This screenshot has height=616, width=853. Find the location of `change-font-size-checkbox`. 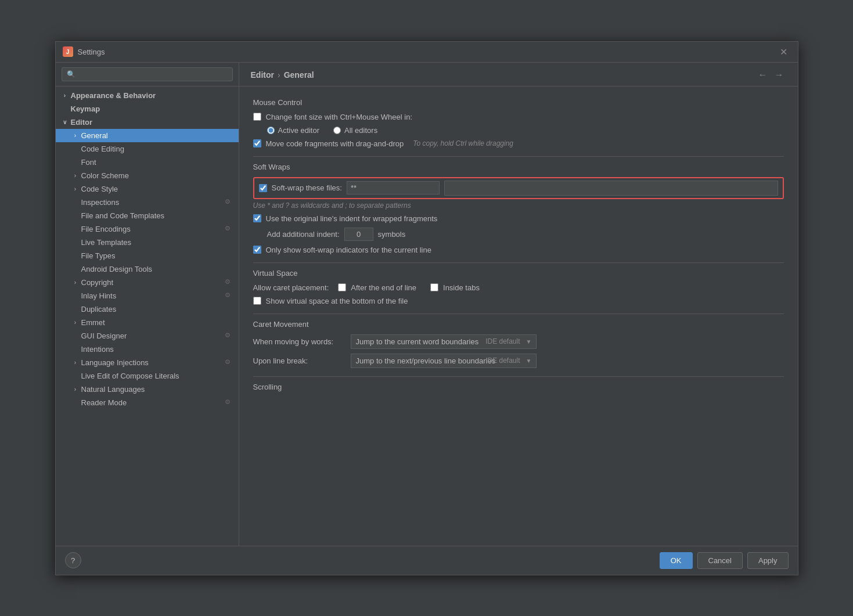

change-font-size-checkbox is located at coordinates (257, 117).